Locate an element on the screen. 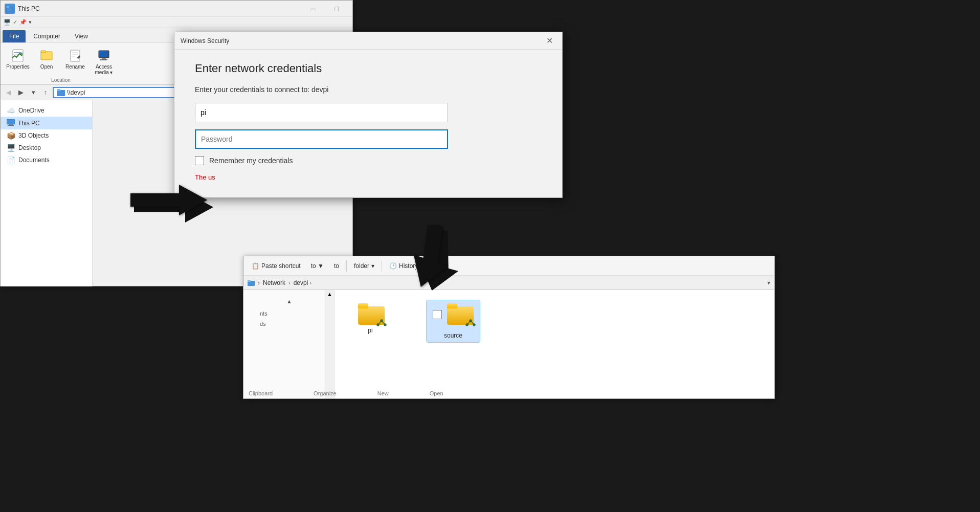  sidebar-item-3dobjects: 📦 3D Objects is located at coordinates (46, 136).